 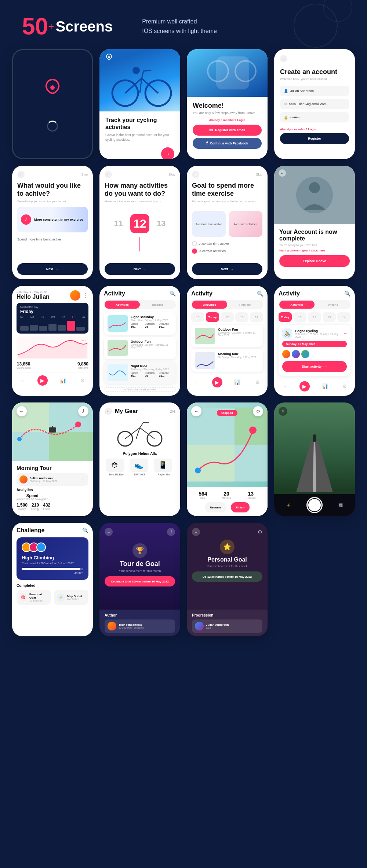 What do you see at coordinates (260, 294) in the screenshot?
I see `activity2-search-icon: 🔍` at bounding box center [260, 294].